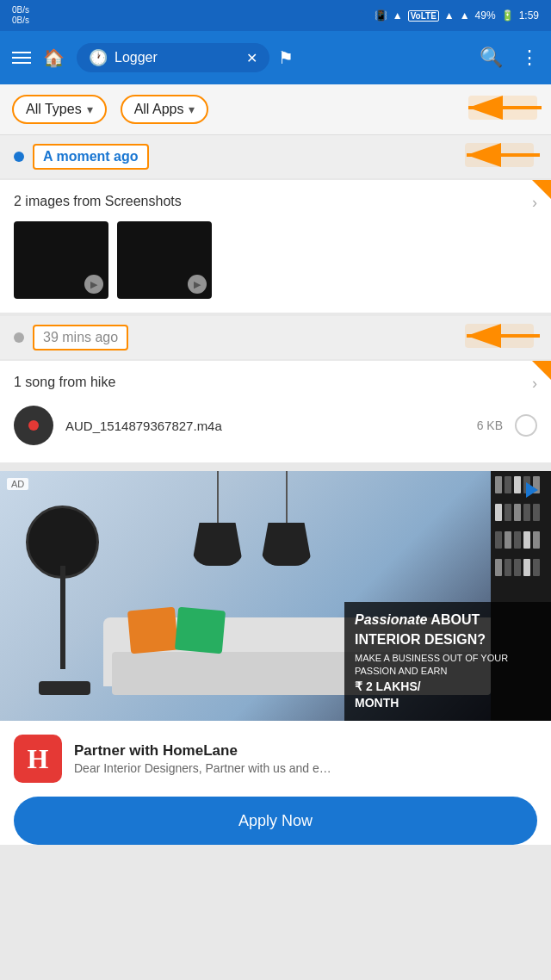 The height and width of the screenshot is (980, 551). Describe the element at coordinates (276, 157) in the screenshot. I see `section-moment-ago: A moment ago` at that location.